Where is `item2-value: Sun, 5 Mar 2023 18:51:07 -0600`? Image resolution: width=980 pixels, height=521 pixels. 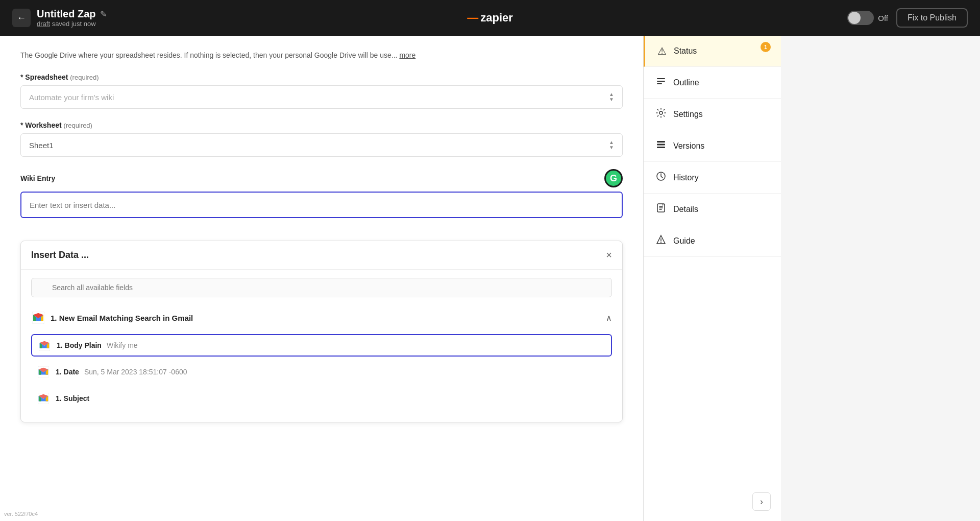 item2-value: Sun, 5 Mar 2023 18:51:07 -0600 is located at coordinates (136, 372).